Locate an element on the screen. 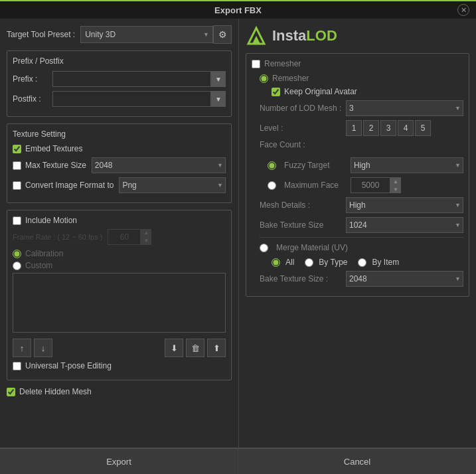  mesh-details-label: Mesh Details : is located at coordinates (303, 205).